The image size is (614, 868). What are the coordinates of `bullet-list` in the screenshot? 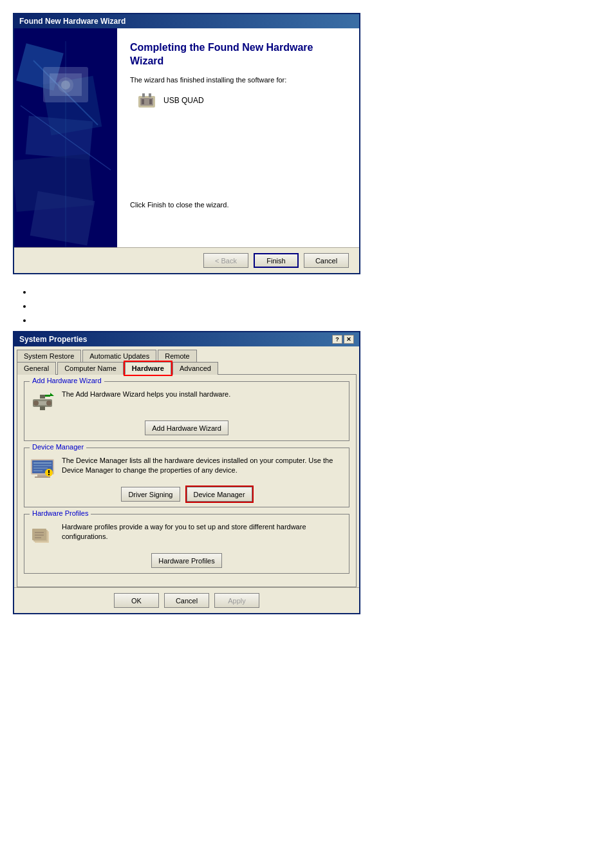 It's located at (307, 306).